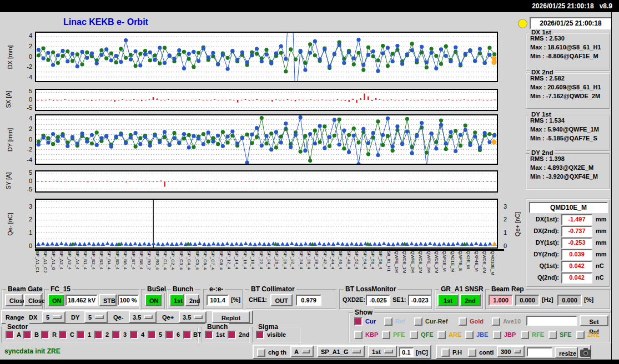 The width and height of the screenshot is (619, 364). Describe the element at coordinates (463, 322) in the screenshot. I see `show-gold-checkbox` at that location.